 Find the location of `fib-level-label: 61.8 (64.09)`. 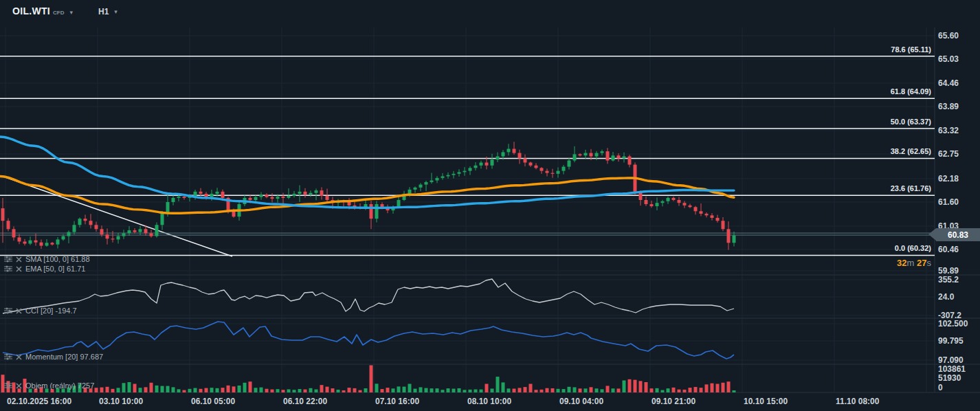

fib-level-label: 61.8 (64.09) is located at coordinates (911, 92).